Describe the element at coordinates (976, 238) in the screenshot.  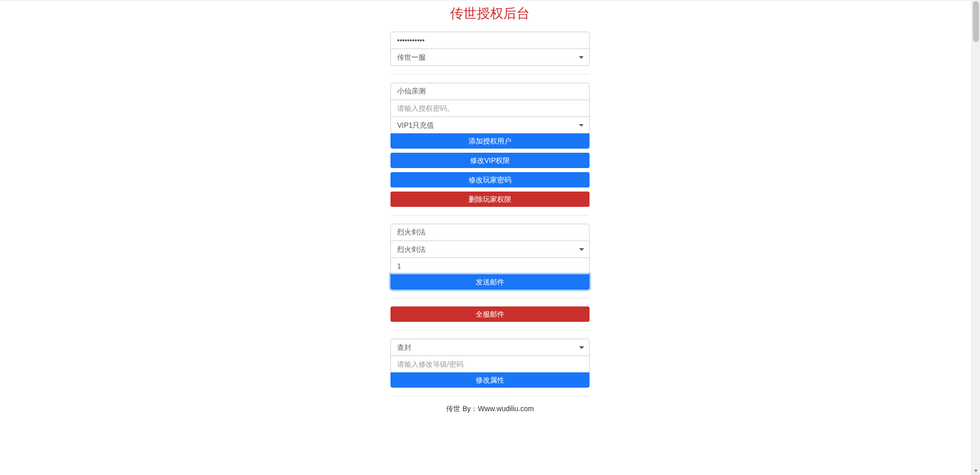
I see `scrollbar: ▲ ▼` at that location.